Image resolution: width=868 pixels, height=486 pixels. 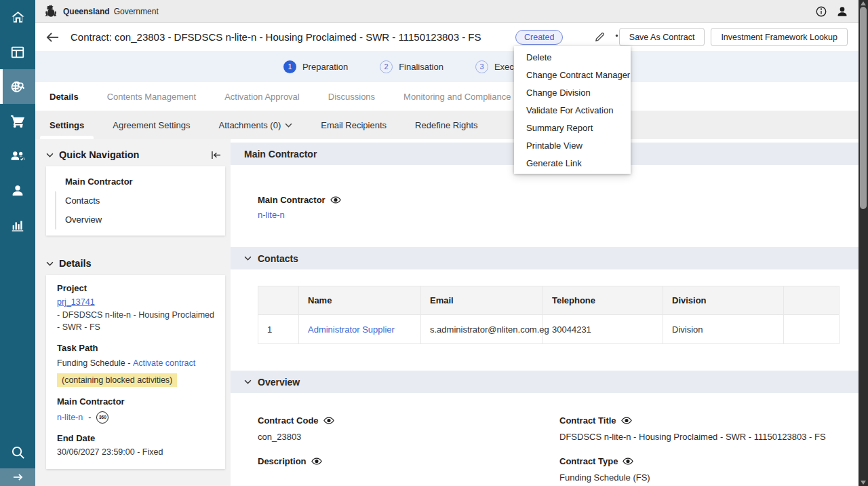 What do you see at coordinates (18, 52) in the screenshot?
I see `dashboard-icon` at bounding box center [18, 52].